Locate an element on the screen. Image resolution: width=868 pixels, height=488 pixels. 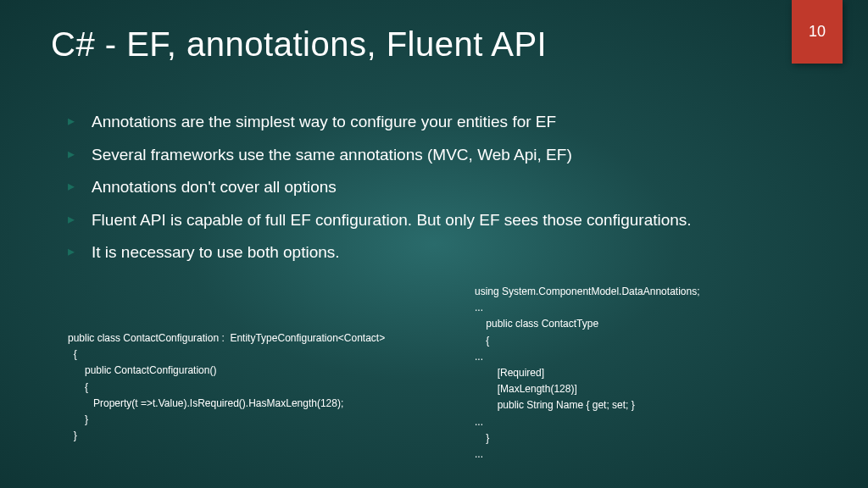
bullet-item: It is necessary to use both options. is located at coordinates (428, 252).